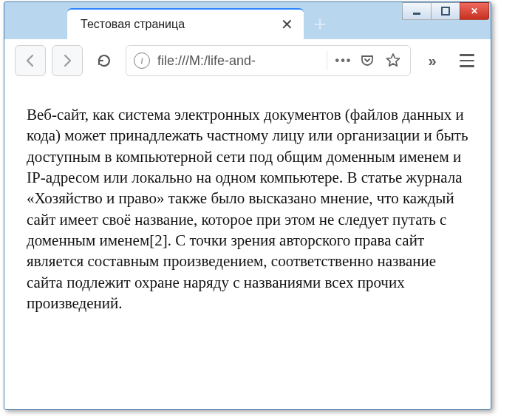 Image resolution: width=532 pixels, height=420 pixels. What do you see at coordinates (446, 11) in the screenshot?
I see `maximize-button` at bounding box center [446, 11].